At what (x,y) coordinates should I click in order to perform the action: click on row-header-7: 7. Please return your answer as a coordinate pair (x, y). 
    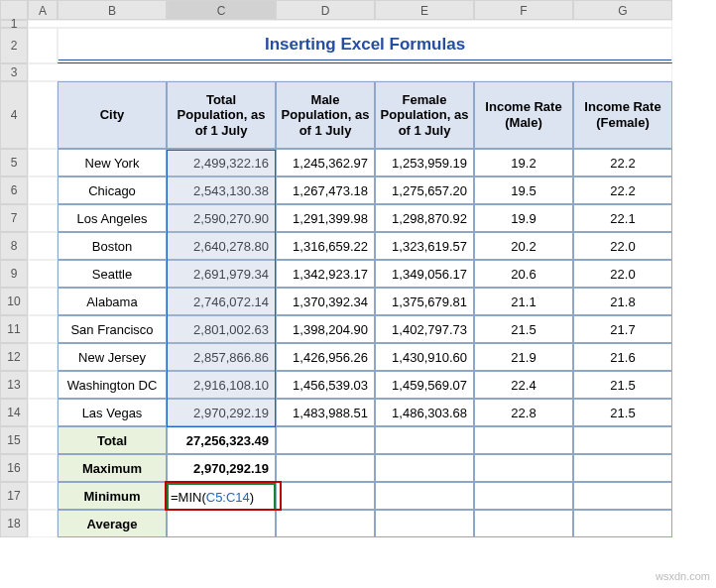
    Looking at the image, I should click on (14, 218).